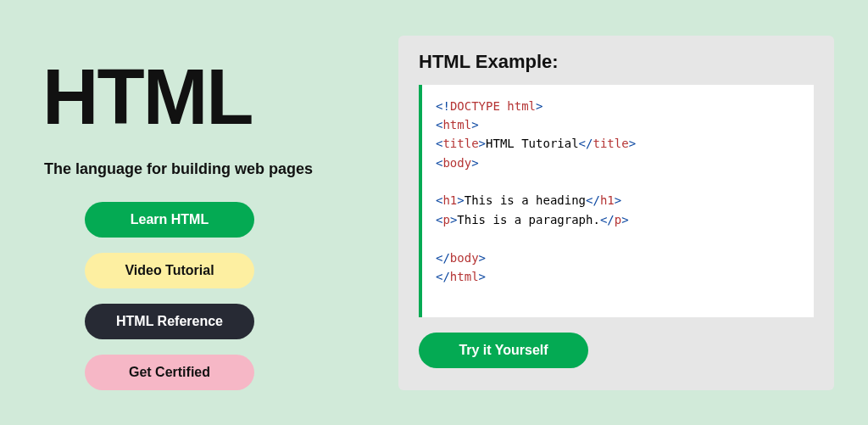 This screenshot has height=425, width=868. What do you see at coordinates (200, 170) in the screenshot?
I see `page-subtitle: The language for building web pages` at bounding box center [200, 170].